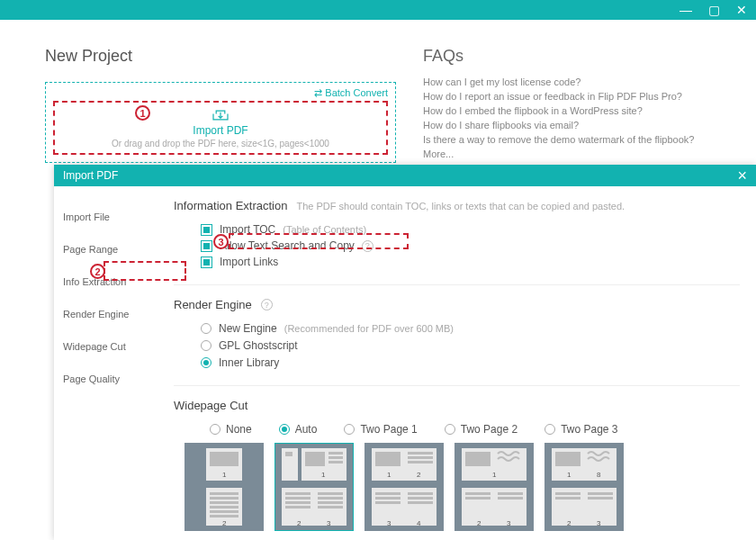 The height and width of the screenshot is (540, 756). What do you see at coordinates (248, 262) in the screenshot?
I see `import-links-label: Import Links` at bounding box center [248, 262].